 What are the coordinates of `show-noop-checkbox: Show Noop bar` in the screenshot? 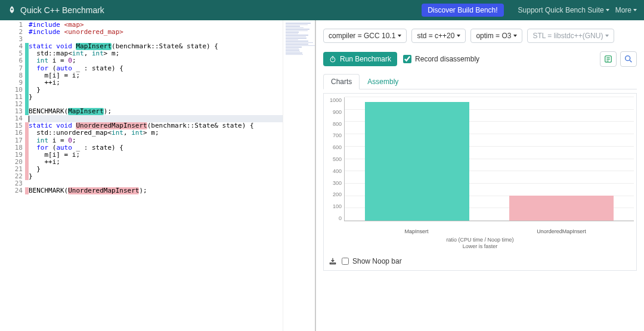 It's located at (372, 261).